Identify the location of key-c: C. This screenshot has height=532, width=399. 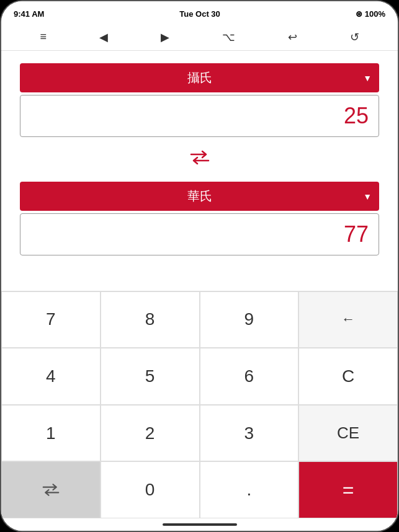
(348, 376).